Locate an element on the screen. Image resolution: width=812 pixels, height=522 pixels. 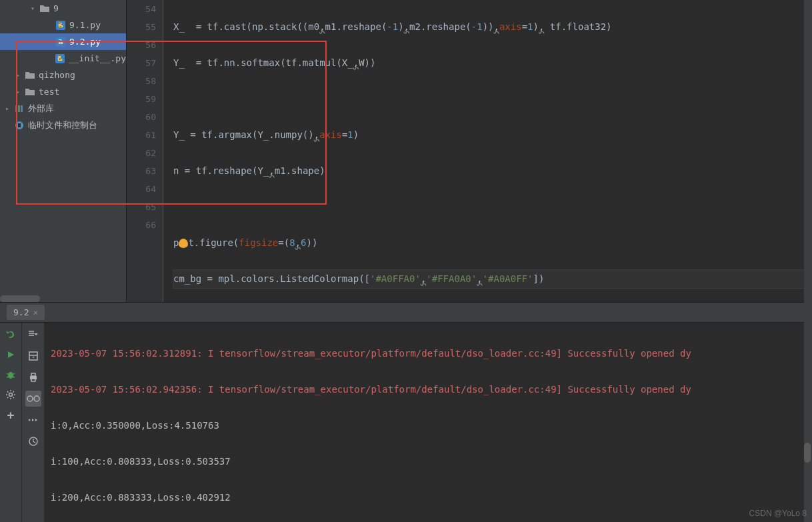
code-line-54: X_ = tf.cast(np.stack((m0,m1.reshape(-1)… is located at coordinates (493, 27).